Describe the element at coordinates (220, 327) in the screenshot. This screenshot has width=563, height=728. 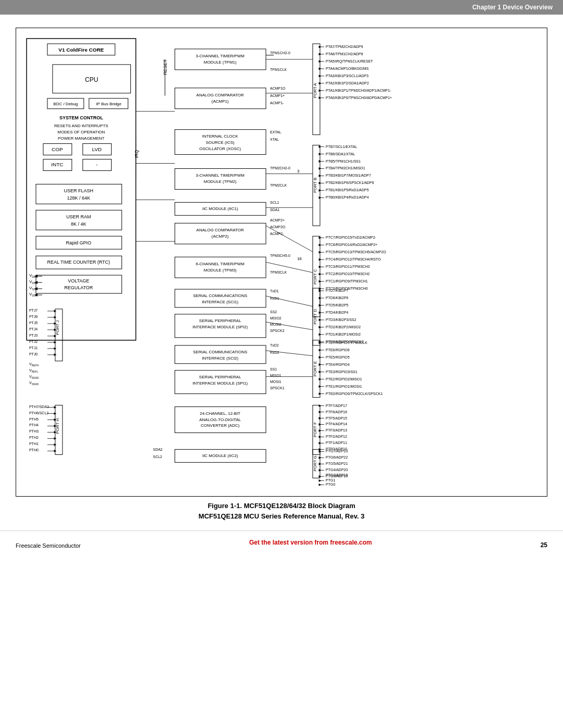
I see `svg-text: INTERFACE MODULE (SPI2)` at that location.